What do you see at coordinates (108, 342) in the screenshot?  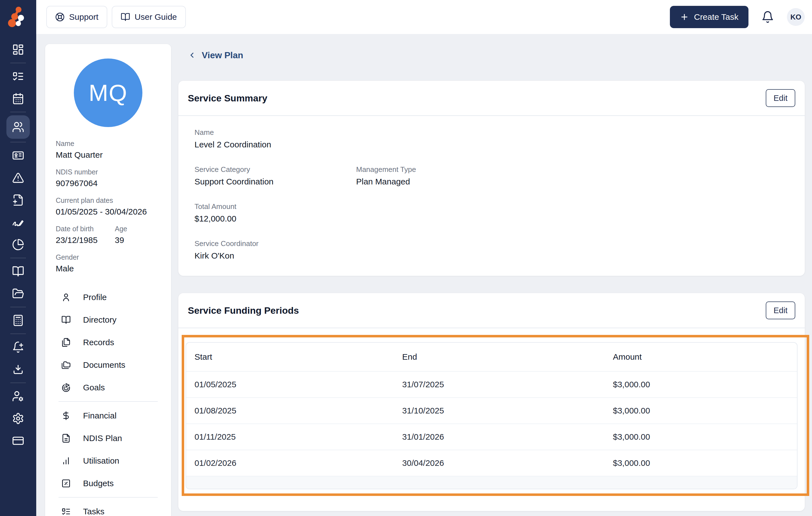 I see `client-nav-records: Records` at bounding box center [108, 342].